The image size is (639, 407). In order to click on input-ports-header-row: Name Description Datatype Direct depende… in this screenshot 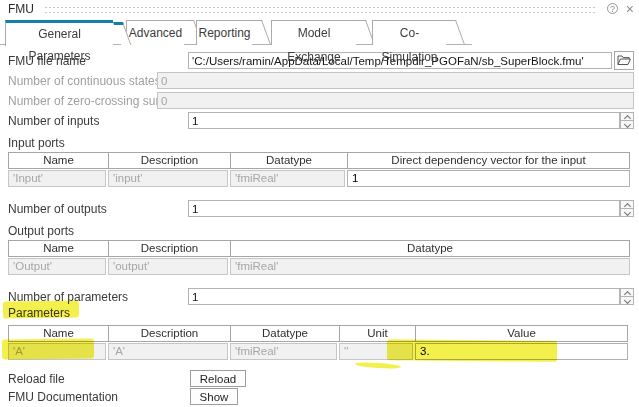, I will do `click(319, 160)`.